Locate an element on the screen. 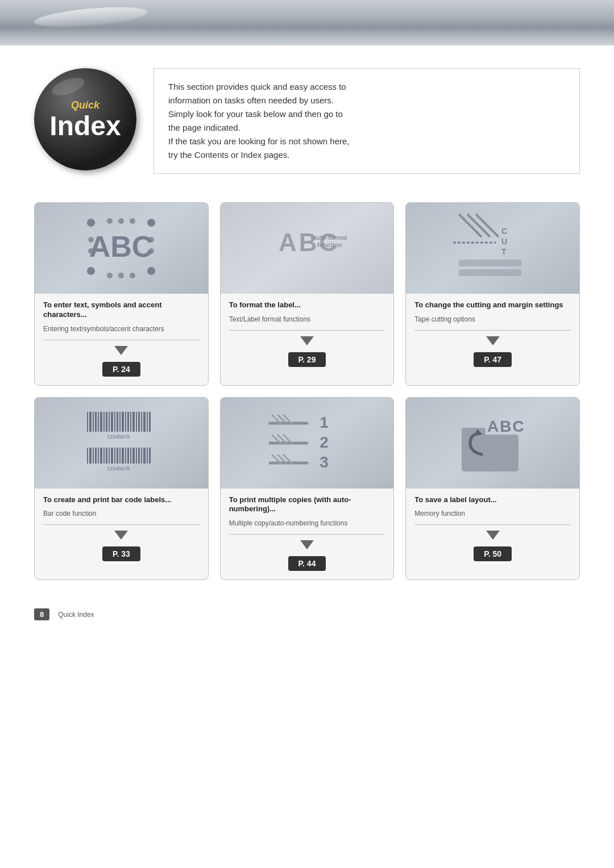  card-3-subtitle: Tape cutting options is located at coordinates (492, 323).